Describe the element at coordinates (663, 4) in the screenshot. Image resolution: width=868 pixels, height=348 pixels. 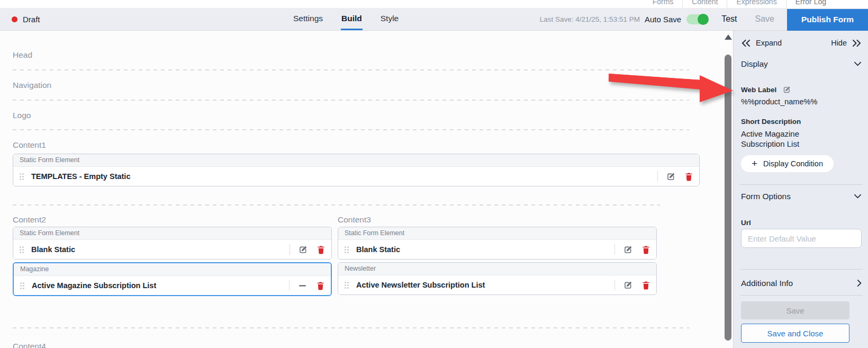
I see `top-tab-forms: Forms` at that location.